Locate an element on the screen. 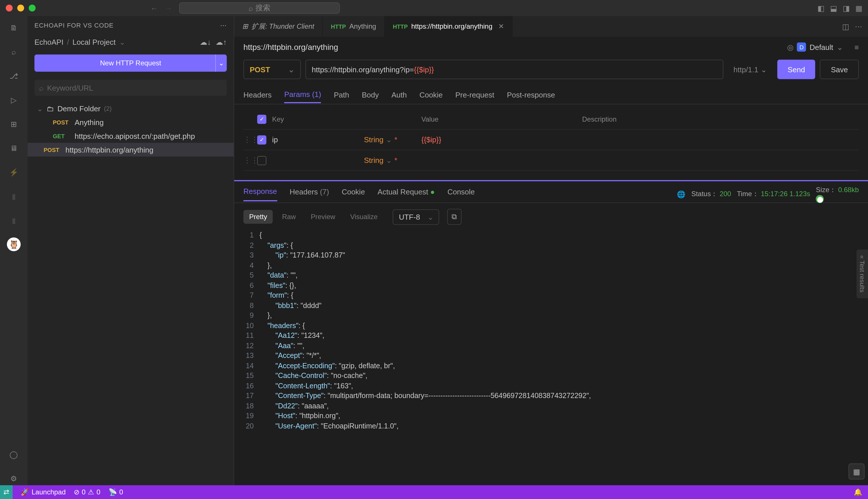  folder-icon: 🗀 is located at coordinates (50, 108).